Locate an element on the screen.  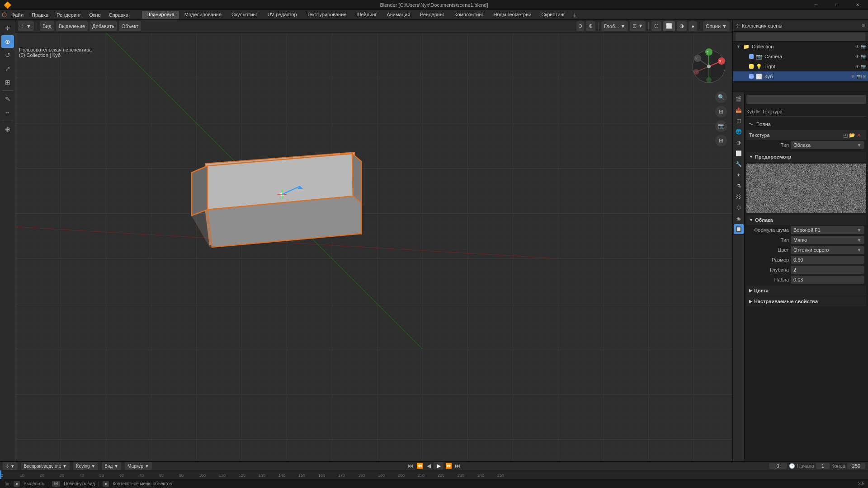
custom-props-section-header: ▶ Настраиваемые свойства is located at coordinates (807, 301).